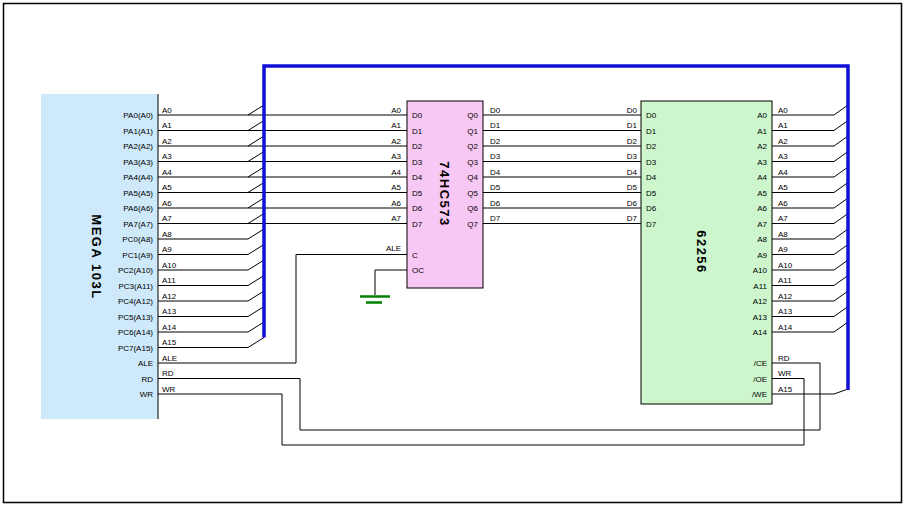 This screenshot has width=905, height=507. Describe the element at coordinates (170, 358) in the screenshot. I see `net-label-ale: ALE` at that location.